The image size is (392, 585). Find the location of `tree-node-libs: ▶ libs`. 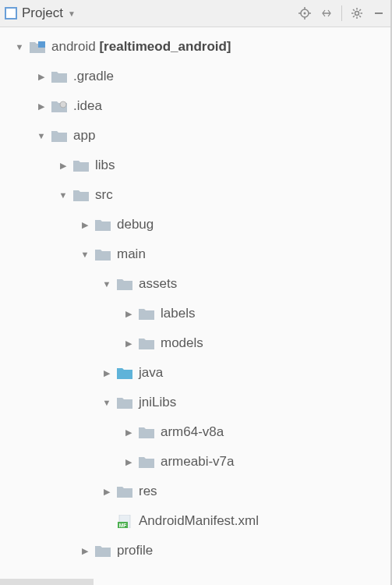

tree-node-libs: ▶ libs is located at coordinates (195, 165).